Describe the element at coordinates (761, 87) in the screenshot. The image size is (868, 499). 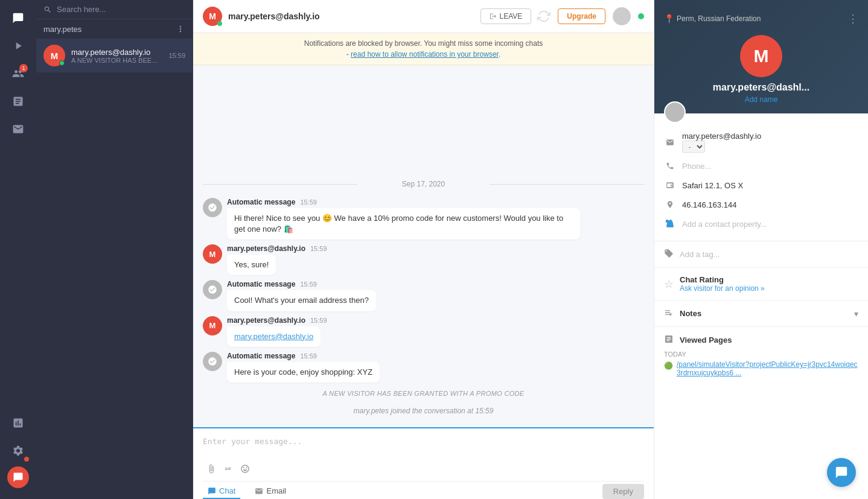
I see `rs-name: mary.peters@dashl...` at that location.